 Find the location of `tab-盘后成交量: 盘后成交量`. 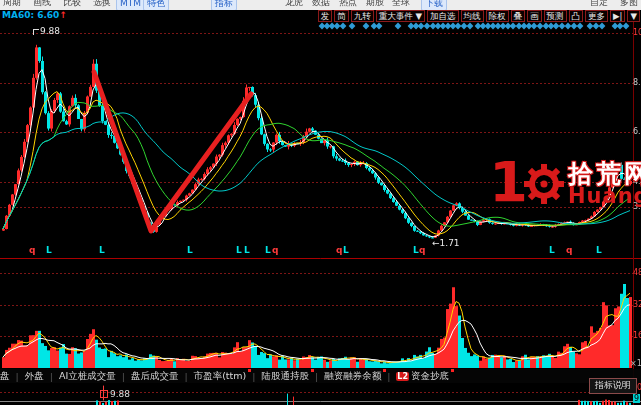

tab-盘后成交量: 盘后成交量 is located at coordinates (155, 376).